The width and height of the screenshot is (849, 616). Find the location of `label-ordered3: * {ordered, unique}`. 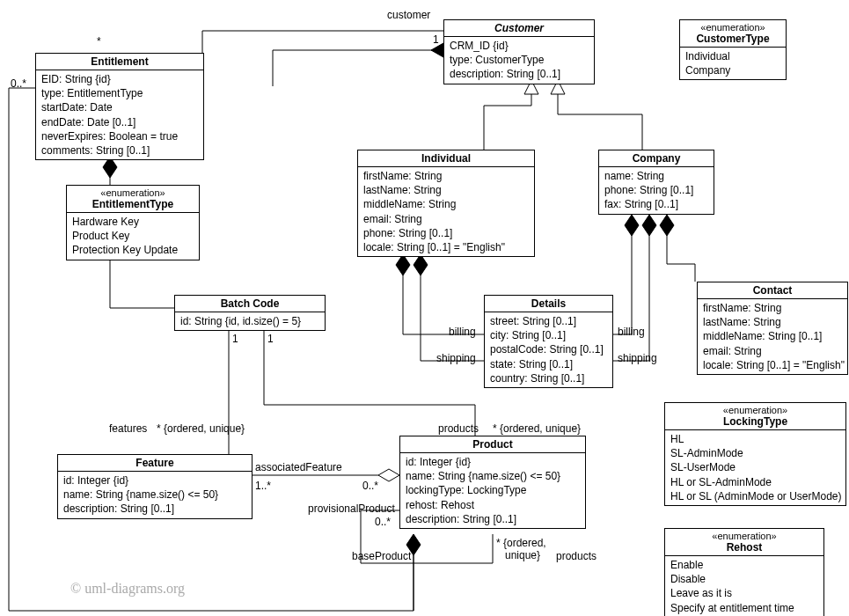

label-ordered3: * {ordered, unique} is located at coordinates (521, 549).